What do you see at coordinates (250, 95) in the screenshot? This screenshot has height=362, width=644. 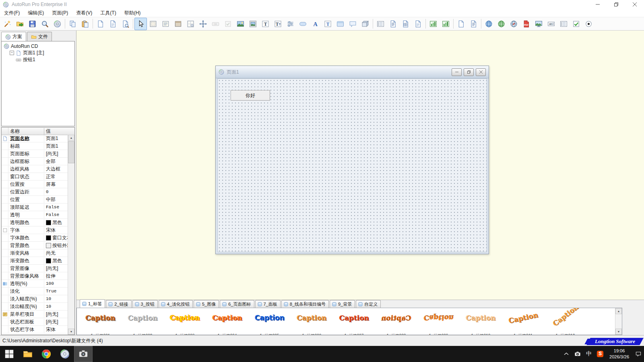 I see `designer-button: 你好` at bounding box center [250, 95].